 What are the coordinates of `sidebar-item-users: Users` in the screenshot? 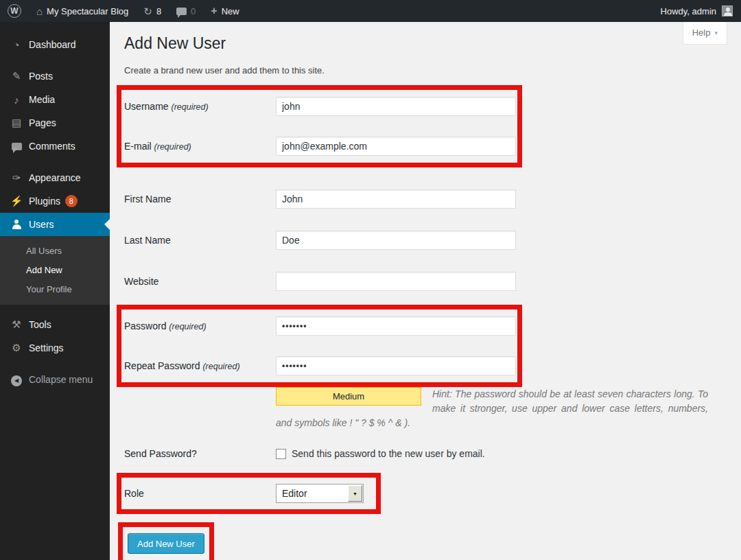 It's located at (55, 224).